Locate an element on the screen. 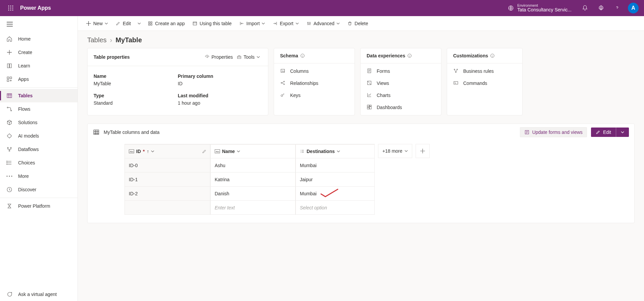 This screenshot has height=301, width=644. link-label: Business rules is located at coordinates (478, 71).